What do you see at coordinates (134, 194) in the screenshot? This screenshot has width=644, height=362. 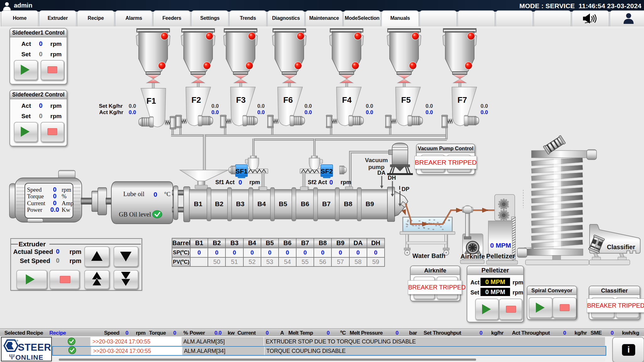 I see `svg-text: Lube oil` at bounding box center [134, 194].